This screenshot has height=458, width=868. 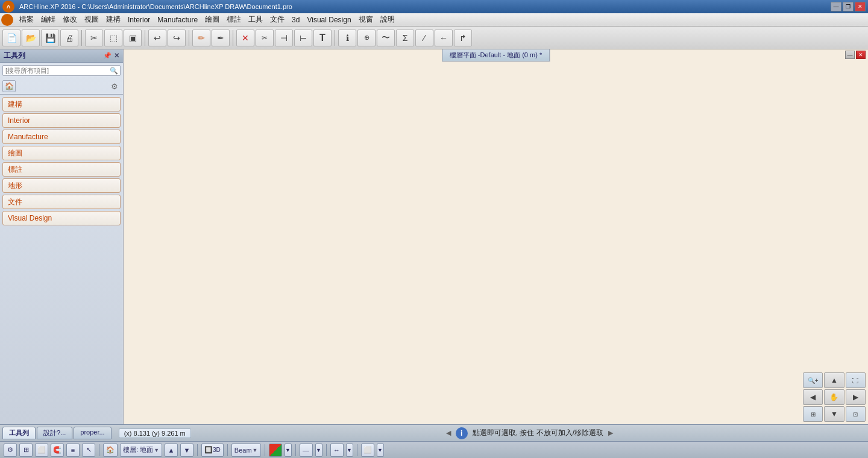 What do you see at coordinates (834, 380) in the screenshot?
I see `pan-up-button: ▲` at bounding box center [834, 380].